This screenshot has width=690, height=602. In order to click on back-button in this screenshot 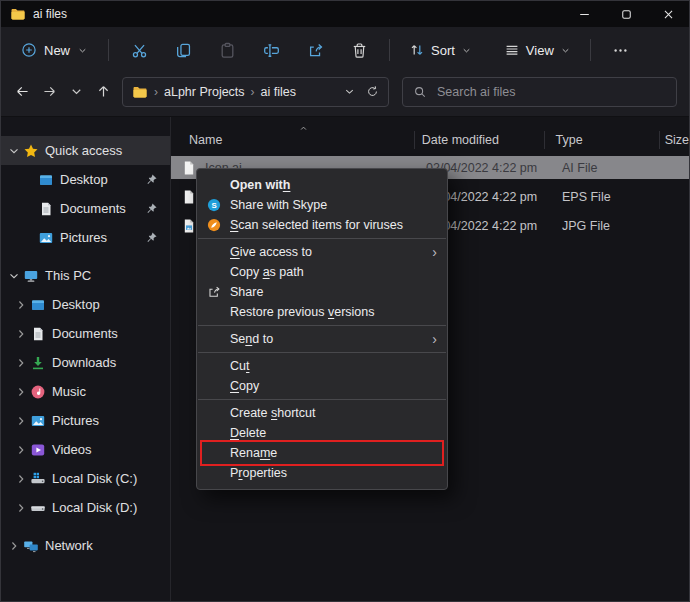, I will do `click(22, 92)`.